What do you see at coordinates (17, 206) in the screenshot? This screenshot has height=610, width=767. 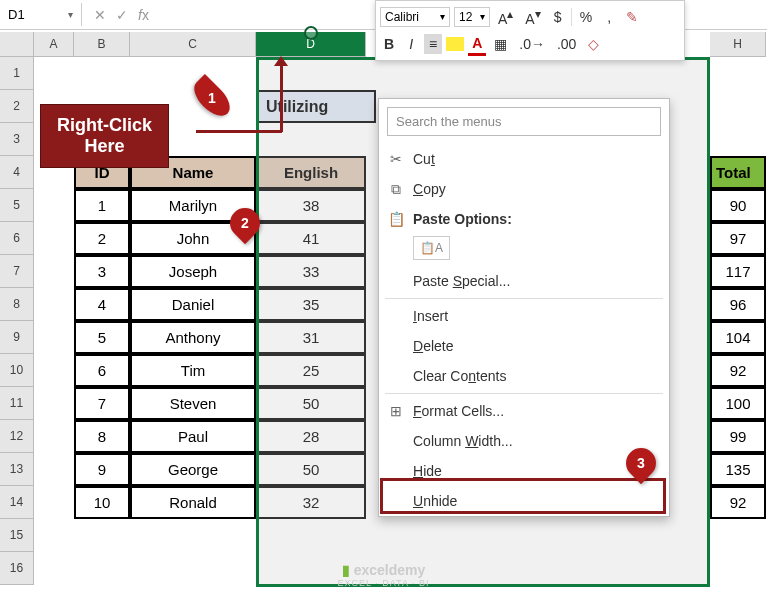 I see `row-header-5: 5` at bounding box center [17, 206].